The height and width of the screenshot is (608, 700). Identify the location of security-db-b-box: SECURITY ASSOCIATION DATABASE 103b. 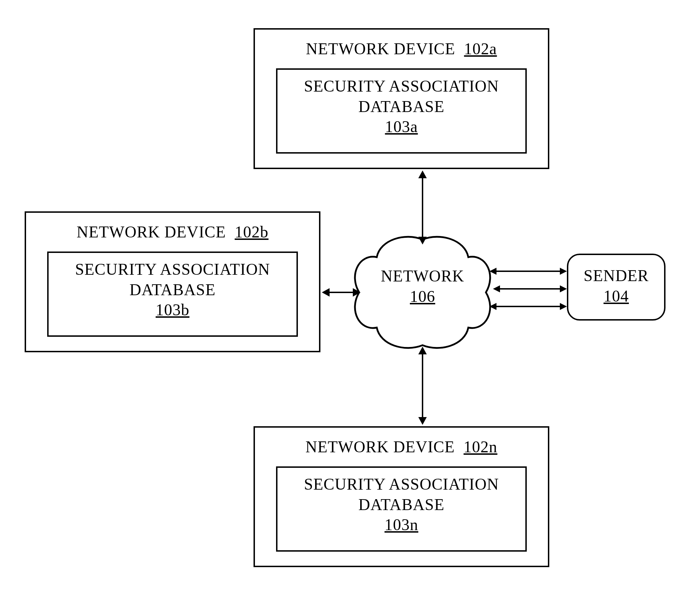
(173, 294).